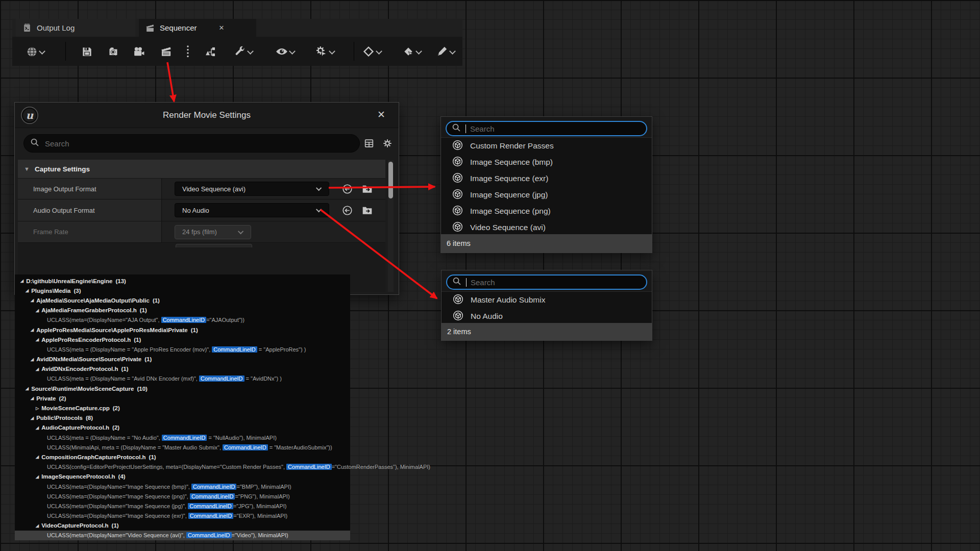 The width and height of the screenshot is (980, 551). I want to click on tree-folder-row: ◢VideoCaptureProtocol.h(1), so click(183, 525).